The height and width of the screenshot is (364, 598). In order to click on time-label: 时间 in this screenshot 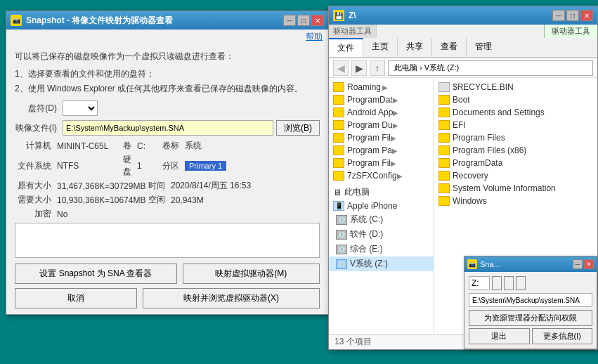, I will do `click(160, 186)`.